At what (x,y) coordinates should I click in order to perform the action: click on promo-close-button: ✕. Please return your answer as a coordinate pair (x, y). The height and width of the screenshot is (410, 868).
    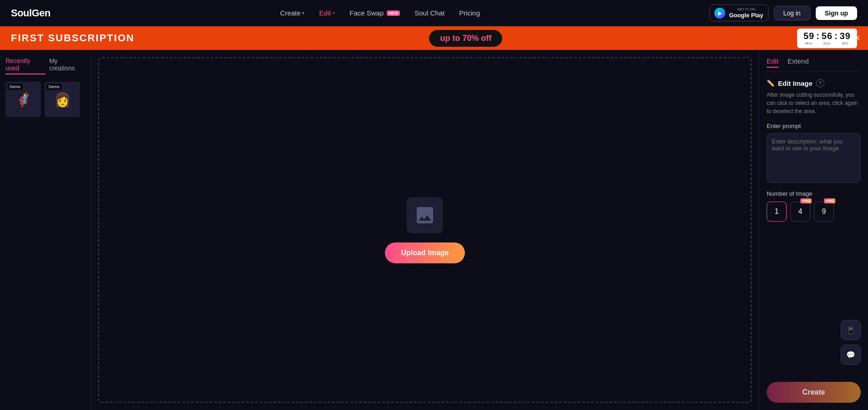
    Looking at the image, I should click on (857, 38).